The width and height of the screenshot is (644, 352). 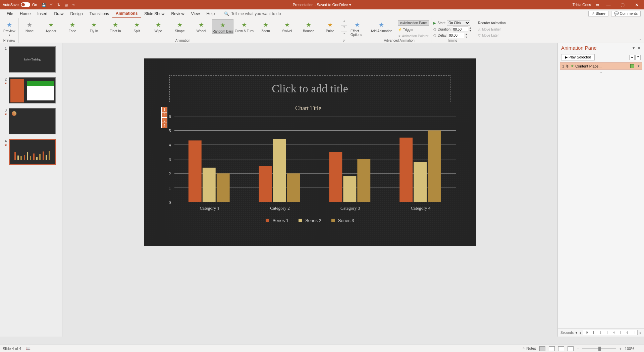 I want to click on notes-button: ≐ Notes, so click(x=529, y=349).